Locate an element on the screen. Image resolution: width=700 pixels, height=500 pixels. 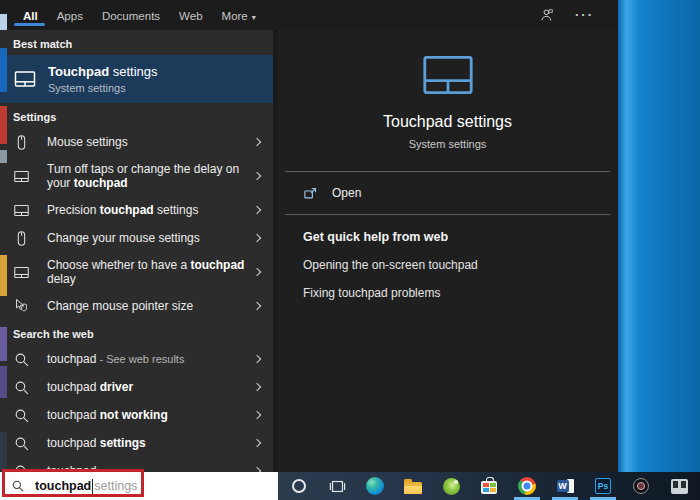
result-text: touchpad - See web results is located at coordinates (150, 360).